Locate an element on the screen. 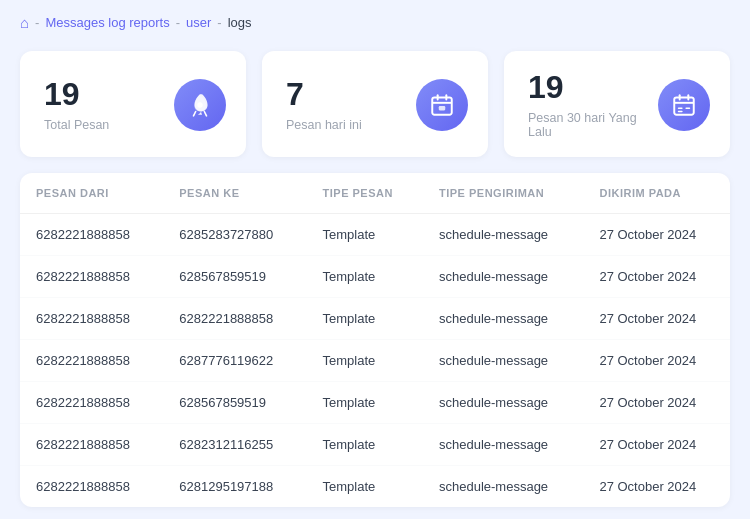 The width and height of the screenshot is (750, 519). stat-number-total: 19 is located at coordinates (76, 94).